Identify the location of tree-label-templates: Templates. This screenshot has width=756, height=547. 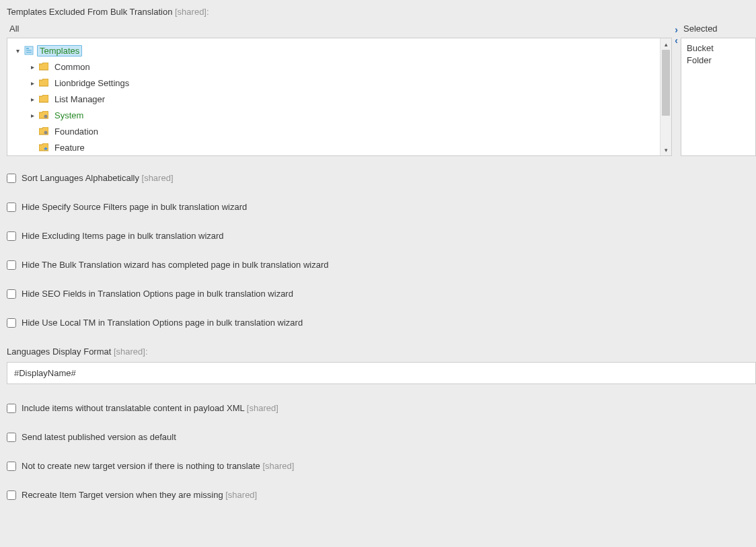
(59, 51).